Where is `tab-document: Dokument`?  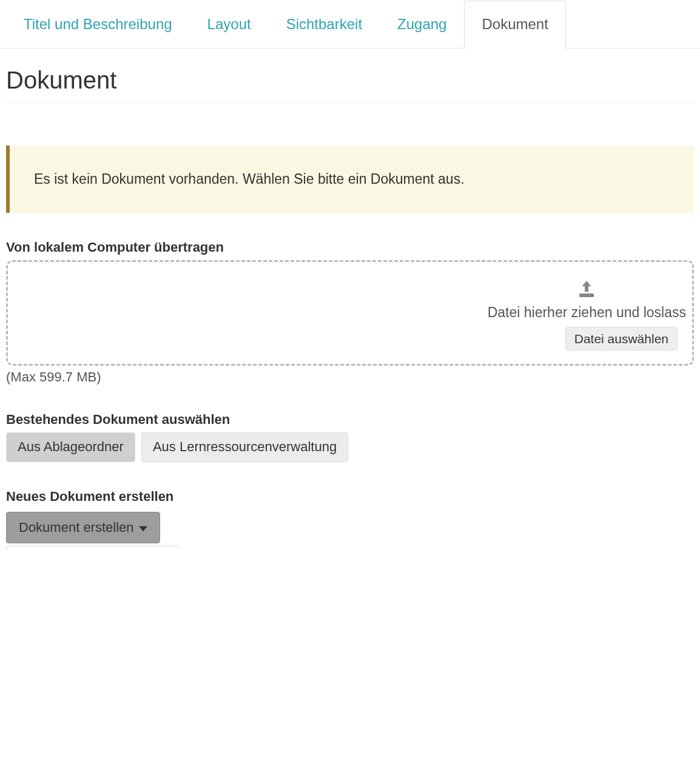
tab-document: Dokument is located at coordinates (514, 24).